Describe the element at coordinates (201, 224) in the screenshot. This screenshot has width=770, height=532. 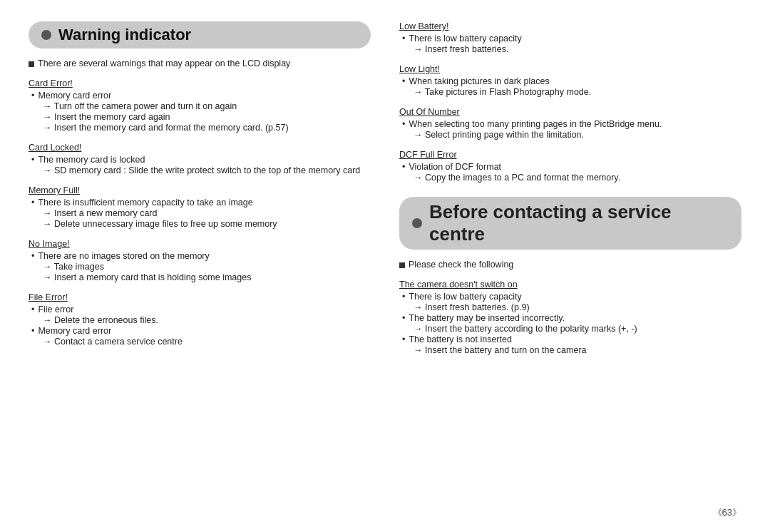
I see `arrow-item: → Delete unnecessary image files to free…` at that location.